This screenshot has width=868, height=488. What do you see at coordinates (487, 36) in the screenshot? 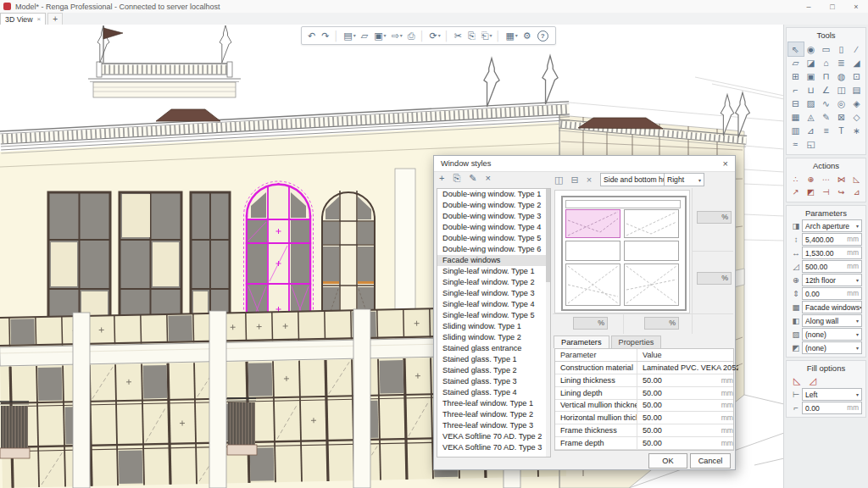
I see `paste-icon: ⎗▾` at bounding box center [487, 36].